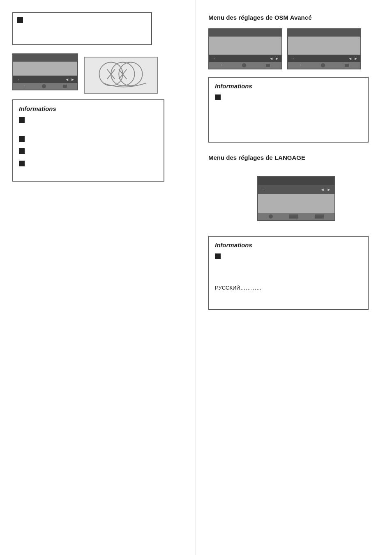  Describe the element at coordinates (293, 58) in the screenshot. I see `r2-nav-left: →` at that location.